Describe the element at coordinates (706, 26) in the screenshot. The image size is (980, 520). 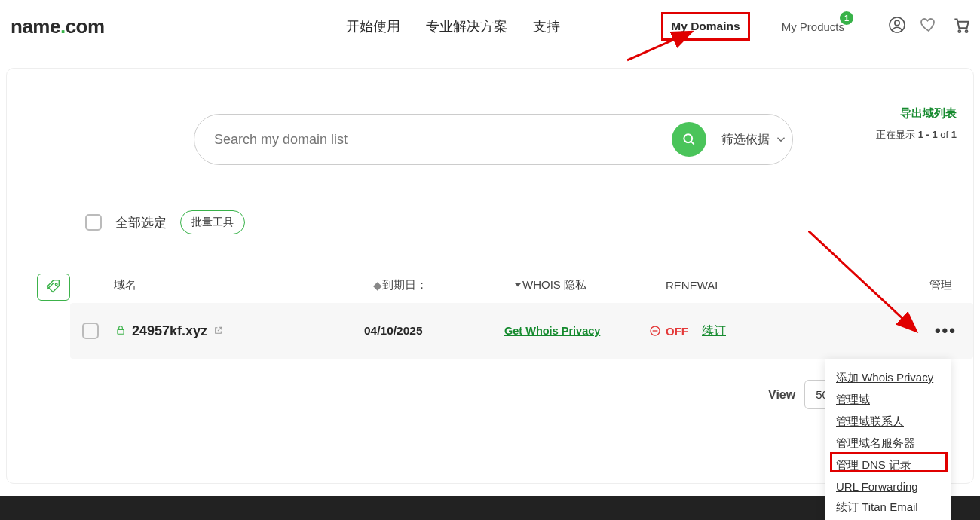
I see `nav-my-domains-label: My Domains` at that location.